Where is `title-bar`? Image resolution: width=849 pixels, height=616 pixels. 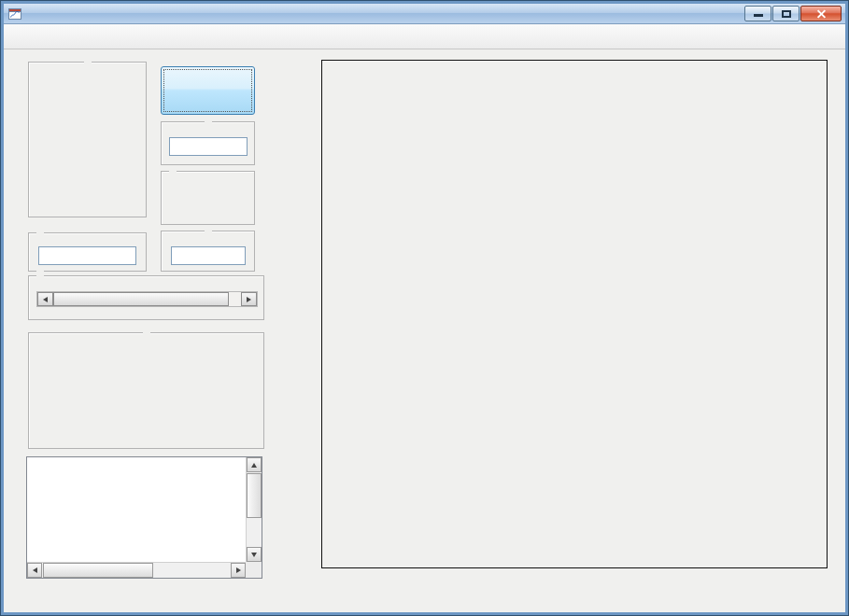
title-bar is located at coordinates (424, 14).